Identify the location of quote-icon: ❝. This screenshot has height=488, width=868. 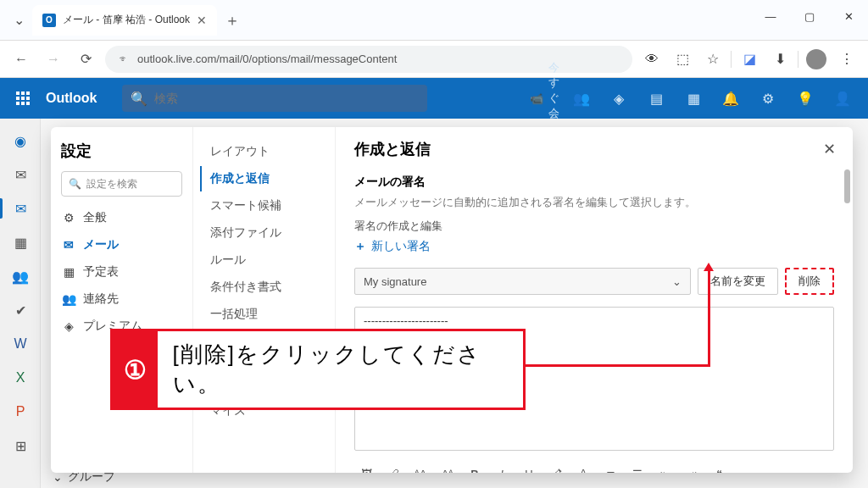
(719, 468).